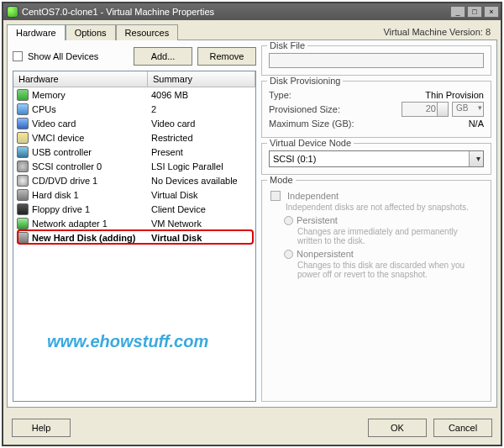 This screenshot has width=504, height=448. I want to click on provisioned-size-unit: GB, so click(468, 109).